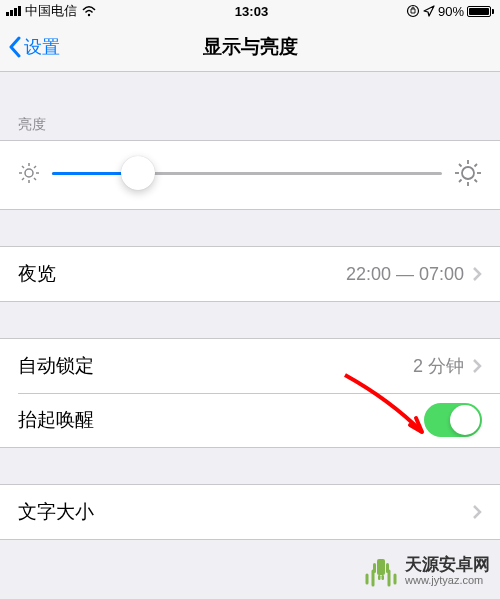 This screenshot has width=500, height=599. I want to click on back-label: 设置, so click(42, 47).